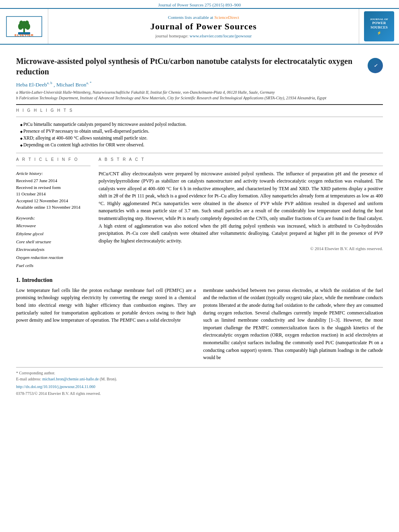  What do you see at coordinates (241, 159) in the screenshot?
I see `abstract-label: A B S T R A C T` at bounding box center [241, 159].